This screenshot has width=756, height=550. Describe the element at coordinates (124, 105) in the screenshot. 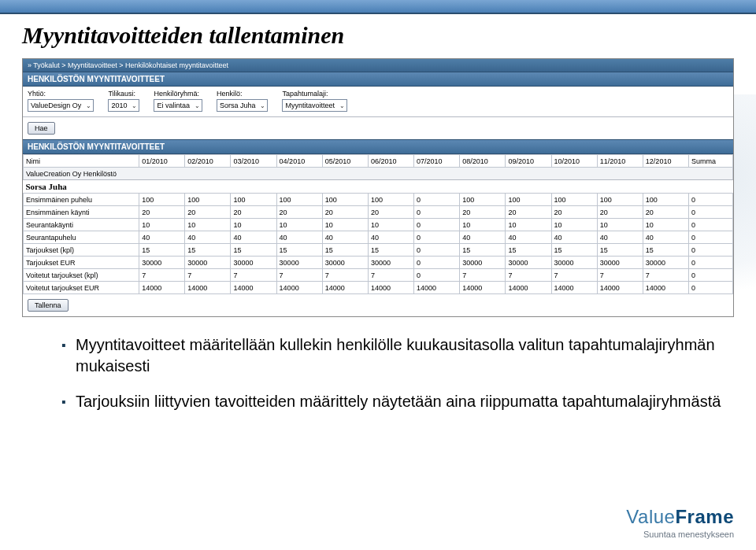

I see `filter-fiscal-select: 2010 ⌄` at that location.